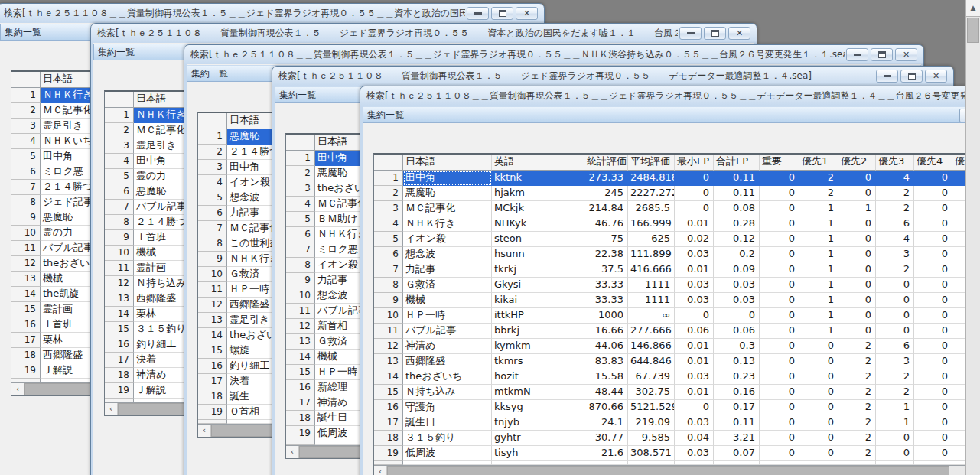 Image resolution: width=980 pixels, height=475 pixels. Describe the element at coordinates (539, 423) in the screenshot. I see `table-cell: tnjyb` at that location.